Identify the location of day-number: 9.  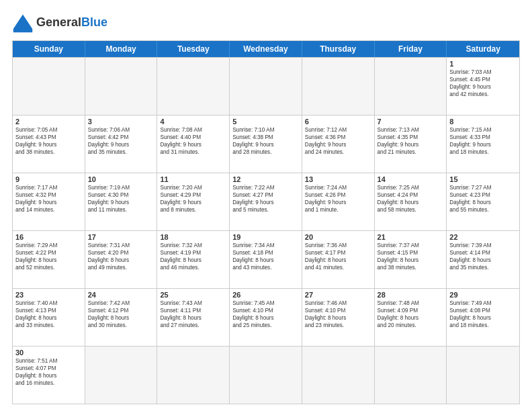
(48, 179).